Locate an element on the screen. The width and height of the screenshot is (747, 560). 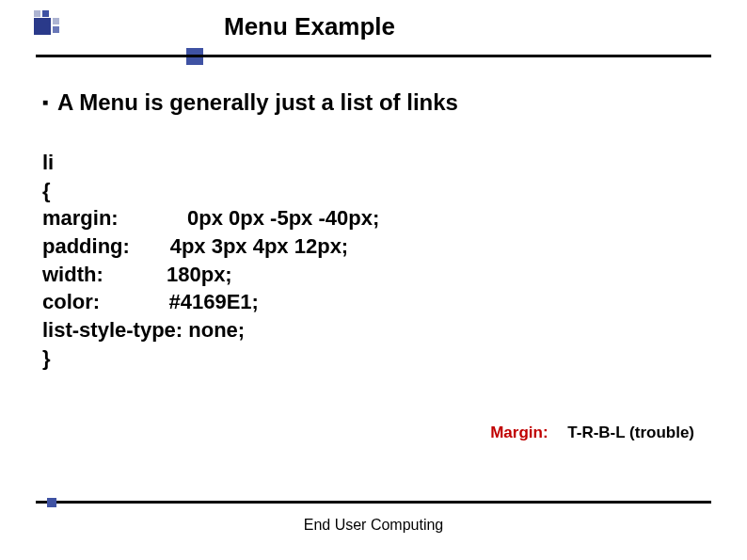
code-line: padding: 4px 3px 4px 12px; is located at coordinates (211, 247).